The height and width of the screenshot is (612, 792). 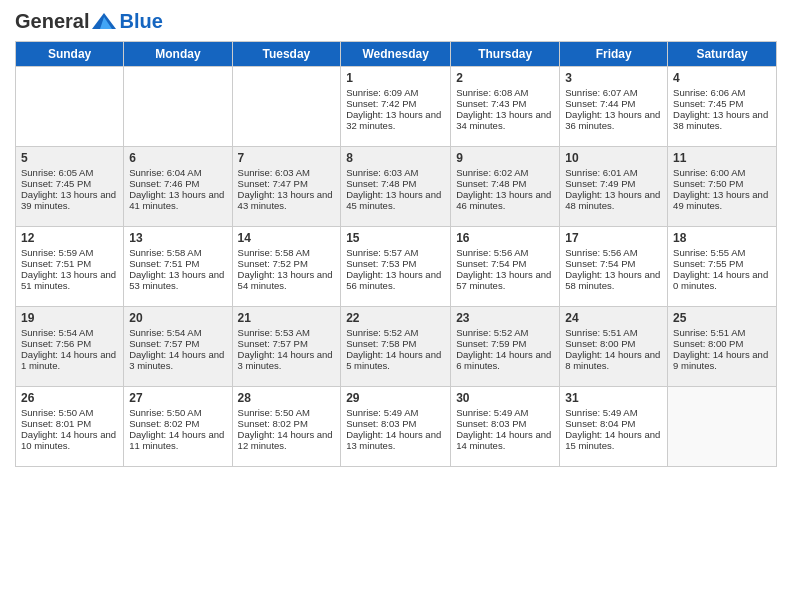 What do you see at coordinates (722, 120) in the screenshot?
I see `daylight-text: Daylight: 13 hours and 38 minutes.` at bounding box center [722, 120].